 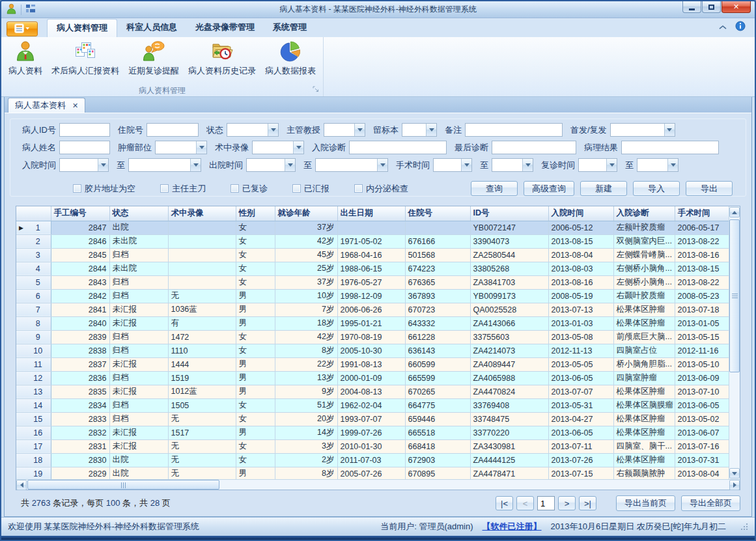 I want to click on patient-data-button: 病人资料, so click(x=25, y=59).